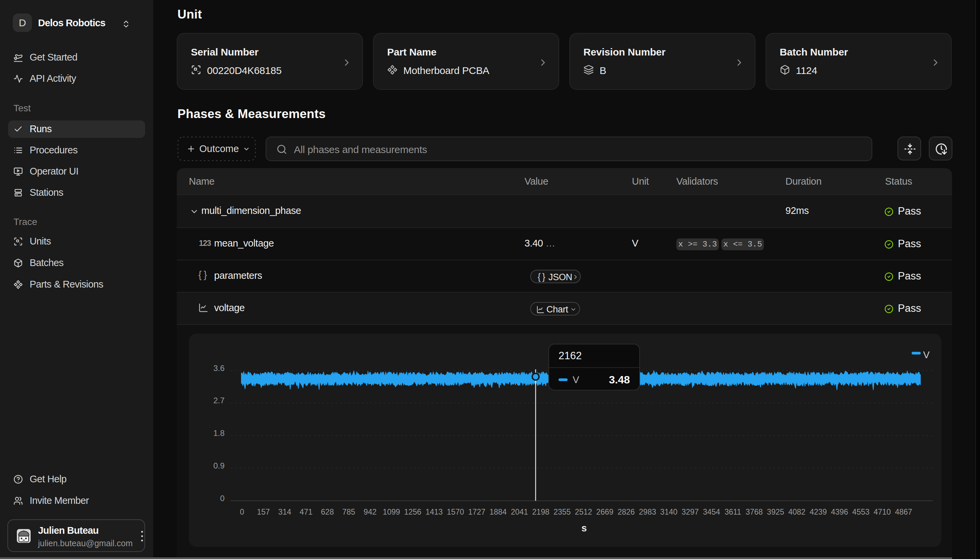 The width and height of the screenshot is (980, 559). I want to click on svg-text: 471, so click(306, 512).